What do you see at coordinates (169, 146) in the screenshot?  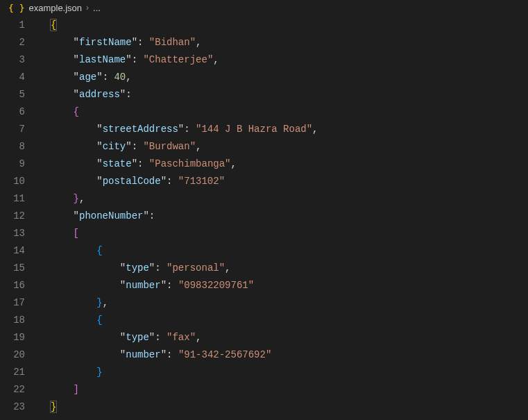 I see `json-string: Burdwan` at bounding box center [169, 146].